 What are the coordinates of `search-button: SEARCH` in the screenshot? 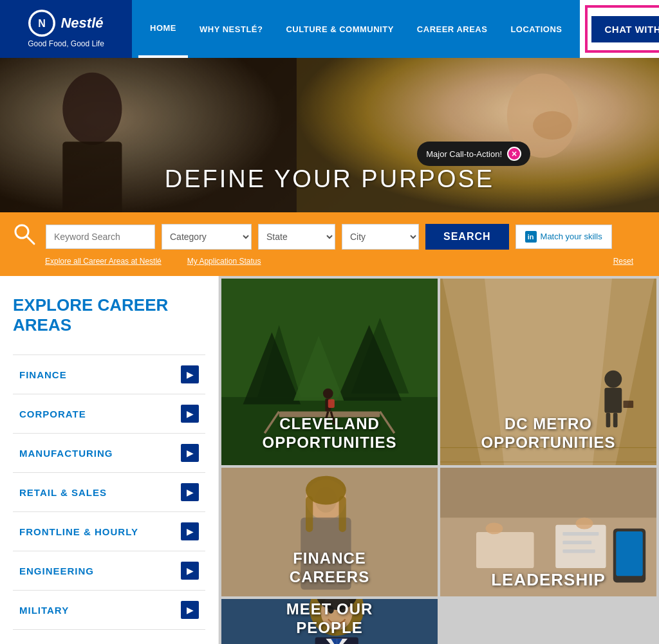 It's located at (467, 237).